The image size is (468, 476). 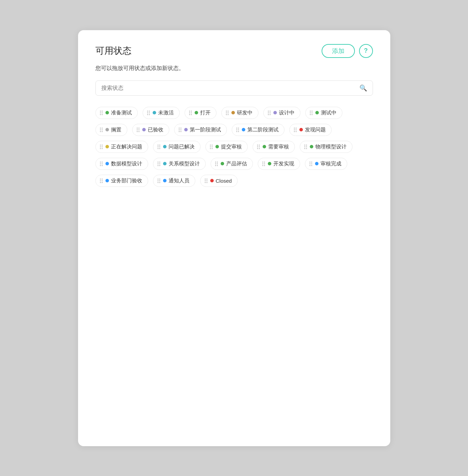 I want to click on tag-label: 测试中, so click(x=329, y=113).